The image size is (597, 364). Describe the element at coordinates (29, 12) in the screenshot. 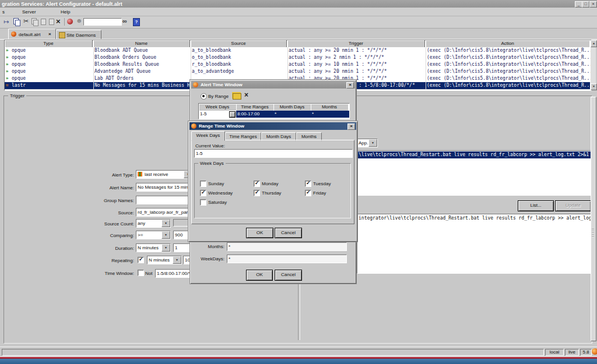

I see `menu-item-server: Server` at that location.